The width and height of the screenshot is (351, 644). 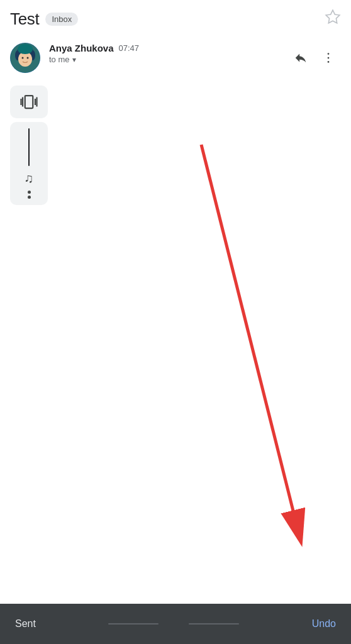 What do you see at coordinates (333, 19) in the screenshot?
I see `star-icon` at bounding box center [333, 19].